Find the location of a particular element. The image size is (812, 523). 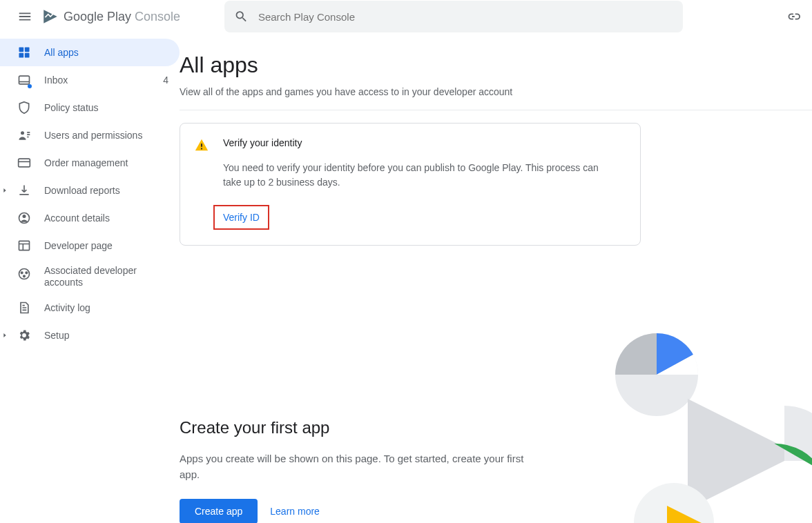

search-bar is located at coordinates (454, 17).